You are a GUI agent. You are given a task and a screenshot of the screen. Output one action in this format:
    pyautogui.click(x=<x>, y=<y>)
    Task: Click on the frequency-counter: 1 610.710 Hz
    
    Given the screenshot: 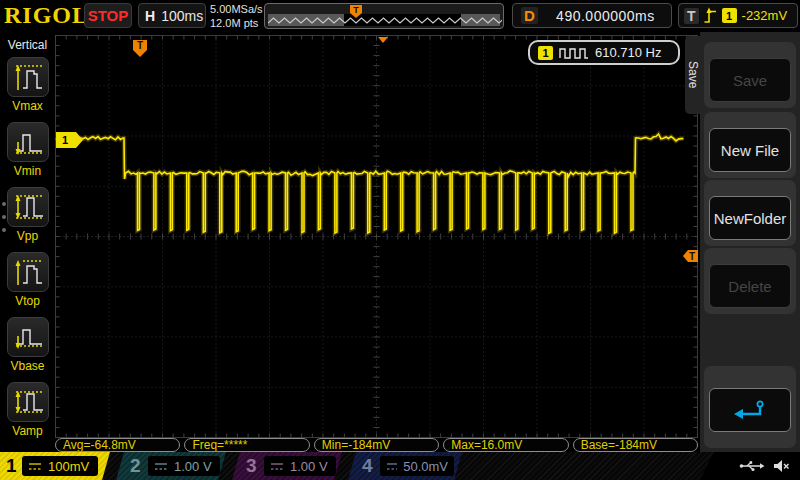 What is the action you would take?
    pyautogui.click(x=604, y=52)
    